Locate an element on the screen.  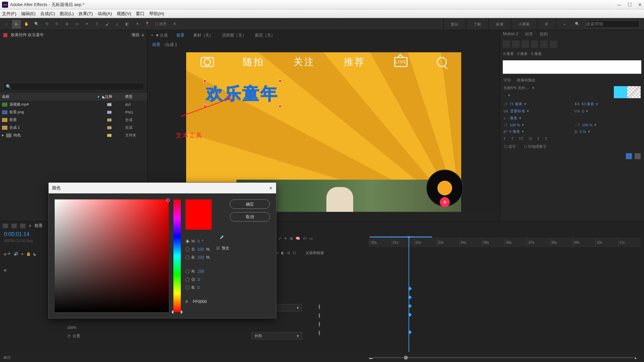
workspace-learn: 了解 is located at coordinates (477, 24).